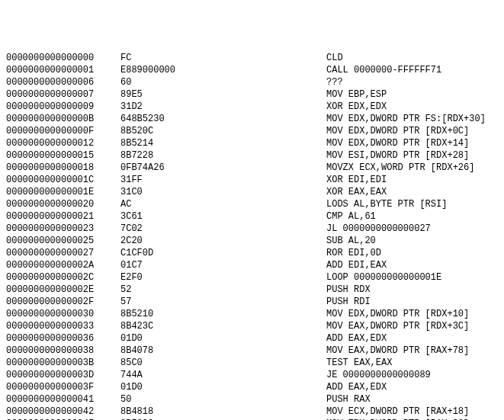  What do you see at coordinates (415, 277) in the screenshot?
I see `mnemonic-cell: LOOP 000000000000001E` at bounding box center [415, 277].